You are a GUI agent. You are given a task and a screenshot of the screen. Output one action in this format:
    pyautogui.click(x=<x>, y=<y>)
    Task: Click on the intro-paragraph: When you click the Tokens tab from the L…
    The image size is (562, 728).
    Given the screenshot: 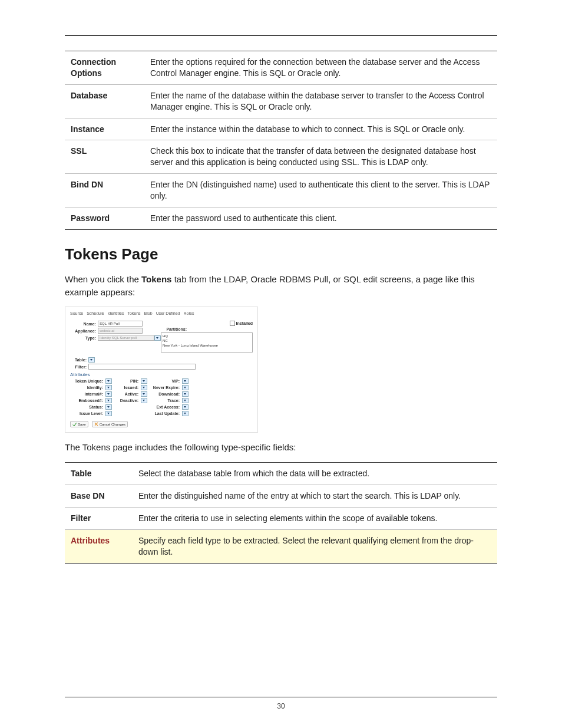 What is the action you would take?
    pyautogui.click(x=281, y=286)
    